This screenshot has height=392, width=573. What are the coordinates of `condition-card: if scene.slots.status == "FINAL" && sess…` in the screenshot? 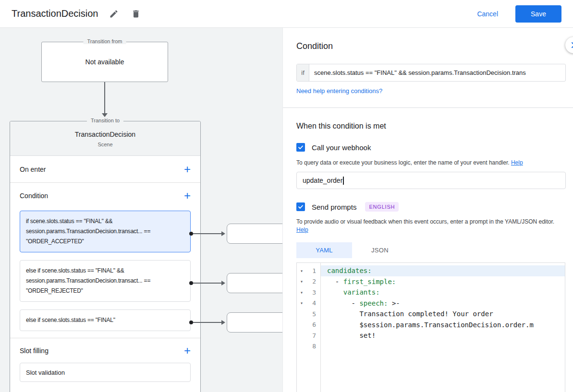 It's located at (105, 231).